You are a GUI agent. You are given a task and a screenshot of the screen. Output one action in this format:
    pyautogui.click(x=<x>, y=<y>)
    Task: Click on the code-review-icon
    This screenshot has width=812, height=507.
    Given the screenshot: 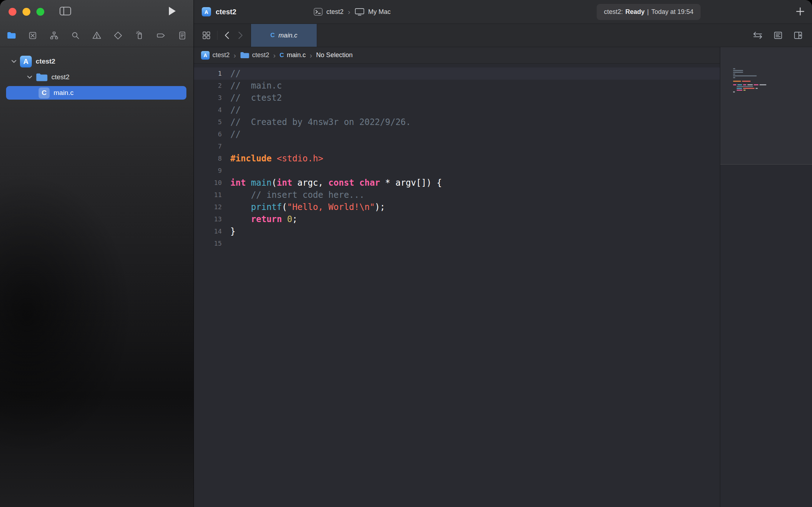 What is the action you would take?
    pyautogui.click(x=758, y=35)
    